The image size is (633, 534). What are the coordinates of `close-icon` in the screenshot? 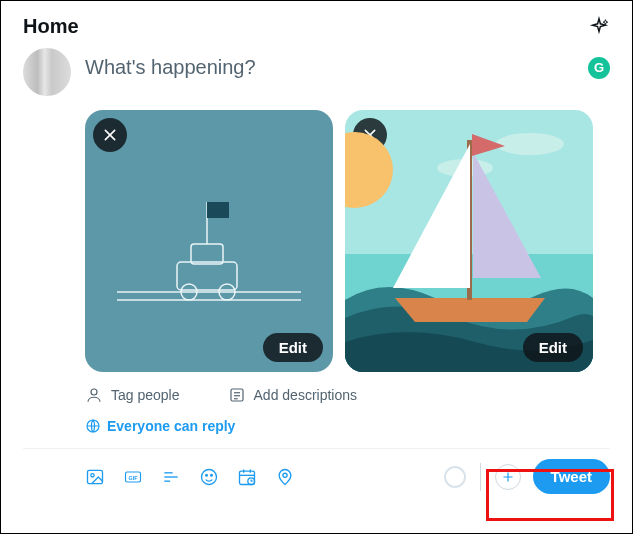 It's located at (110, 135).